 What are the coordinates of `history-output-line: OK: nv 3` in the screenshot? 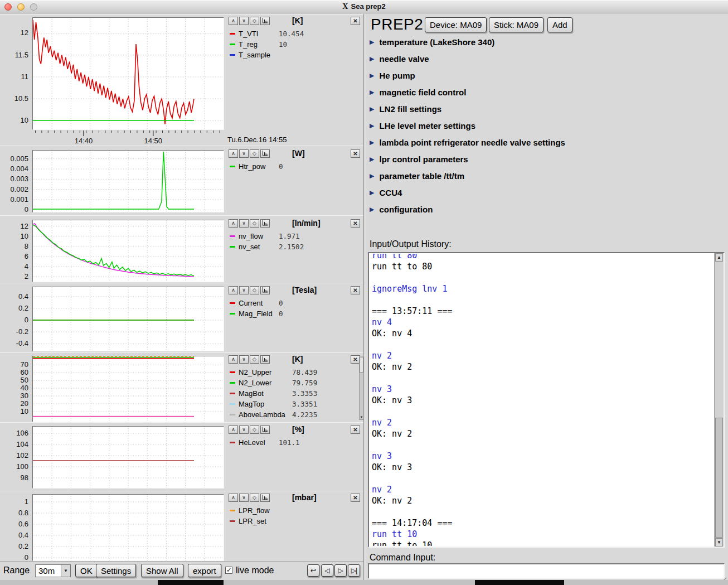 It's located at (542, 400).